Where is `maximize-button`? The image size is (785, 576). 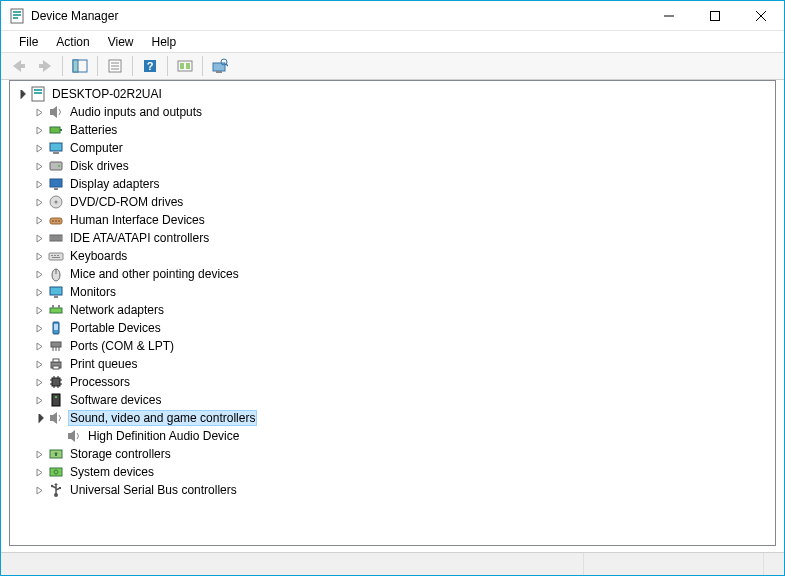 maximize-button is located at coordinates (715, 16).